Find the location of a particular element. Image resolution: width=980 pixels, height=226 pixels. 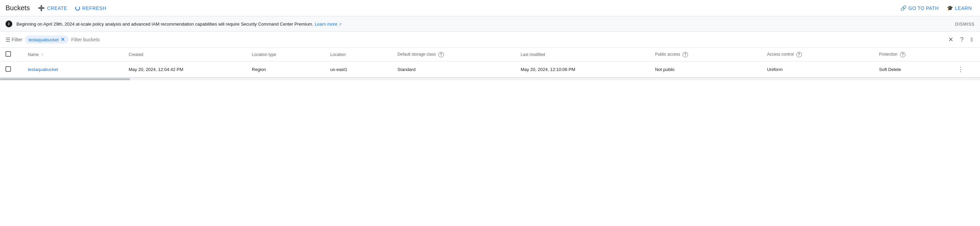

learn-more-link: Learn more is located at coordinates (328, 24).